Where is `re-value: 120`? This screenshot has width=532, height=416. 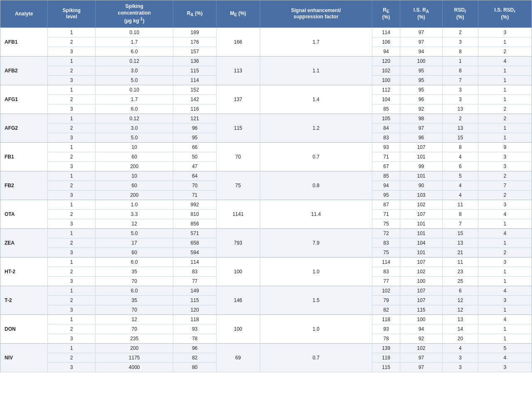
re-value: 120 is located at coordinates (386, 61).